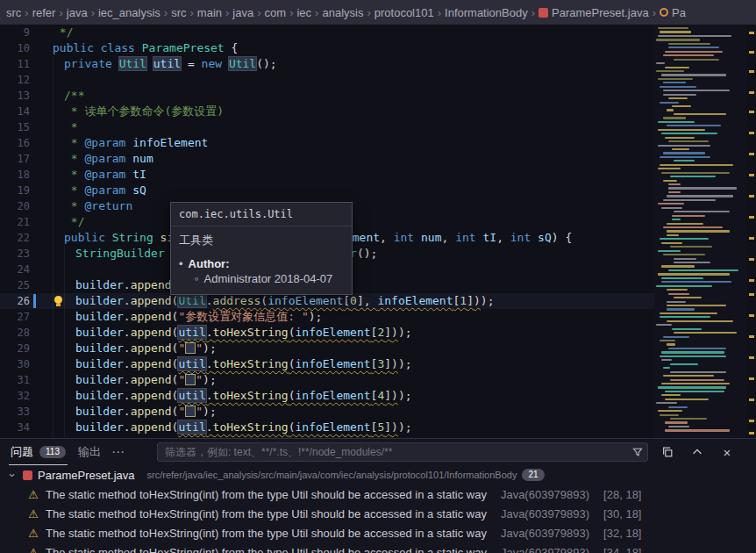 The image size is (756, 553). What do you see at coordinates (268, 279) in the screenshot?
I see `hover-author-value: Administrator 2018-04-07` at bounding box center [268, 279].